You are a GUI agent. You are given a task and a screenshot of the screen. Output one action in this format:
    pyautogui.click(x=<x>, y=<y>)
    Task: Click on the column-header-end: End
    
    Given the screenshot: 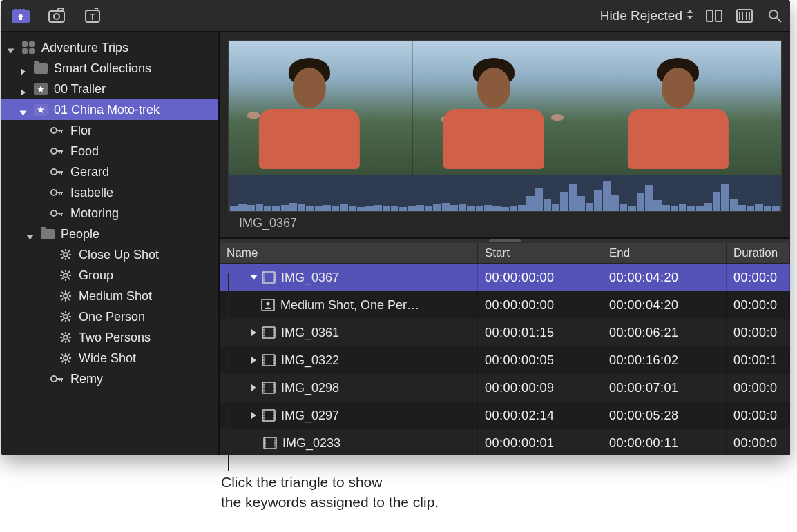 What is the action you would take?
    pyautogui.click(x=664, y=253)
    